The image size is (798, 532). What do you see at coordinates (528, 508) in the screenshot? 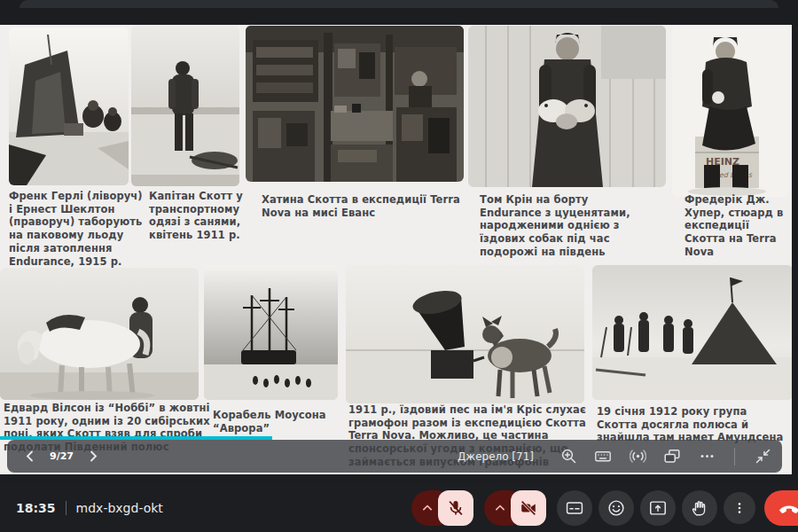
I see `camera-off-button` at bounding box center [528, 508].